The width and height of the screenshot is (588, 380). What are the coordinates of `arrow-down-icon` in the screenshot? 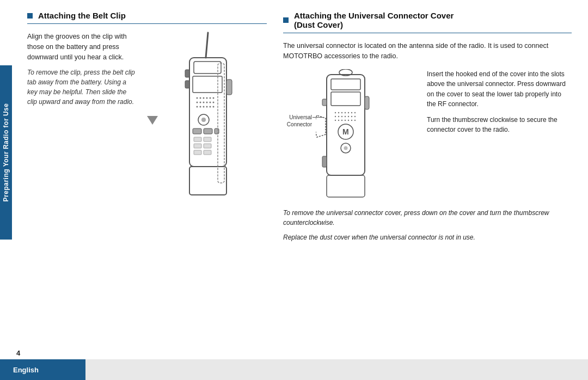 It's located at (152, 120).